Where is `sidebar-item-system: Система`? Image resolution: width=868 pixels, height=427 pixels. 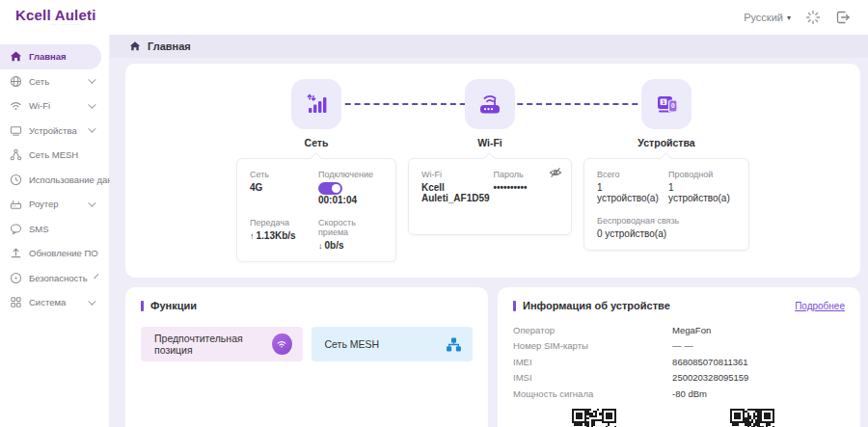 sidebar-item-system: Система is located at coordinates (50, 303).